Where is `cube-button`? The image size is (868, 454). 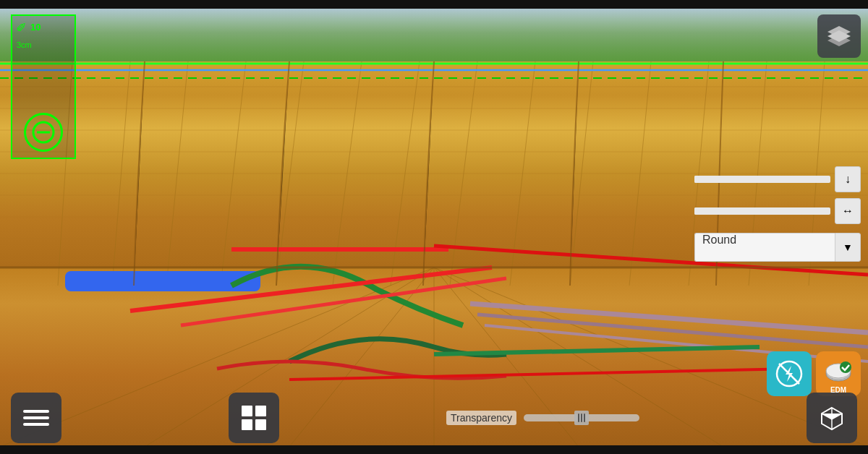 cube-button is located at coordinates (832, 418).